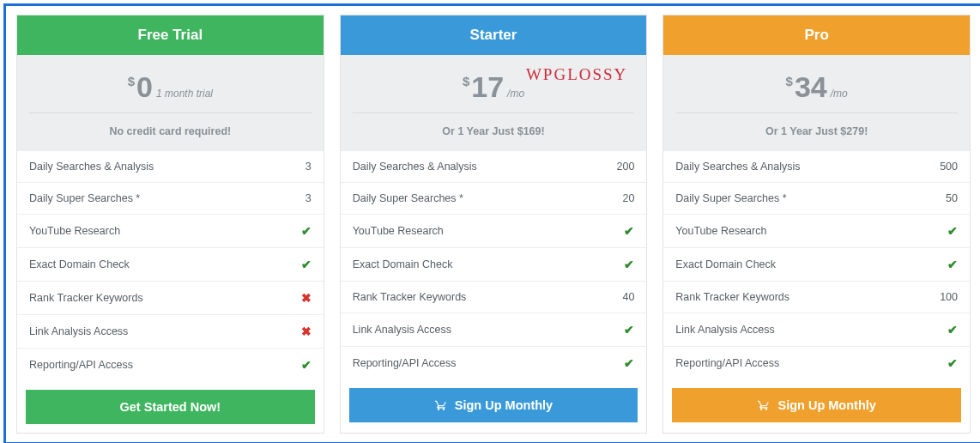 This screenshot has width=980, height=443. What do you see at coordinates (817, 34) in the screenshot?
I see `plan-name: Pro` at bounding box center [817, 34].